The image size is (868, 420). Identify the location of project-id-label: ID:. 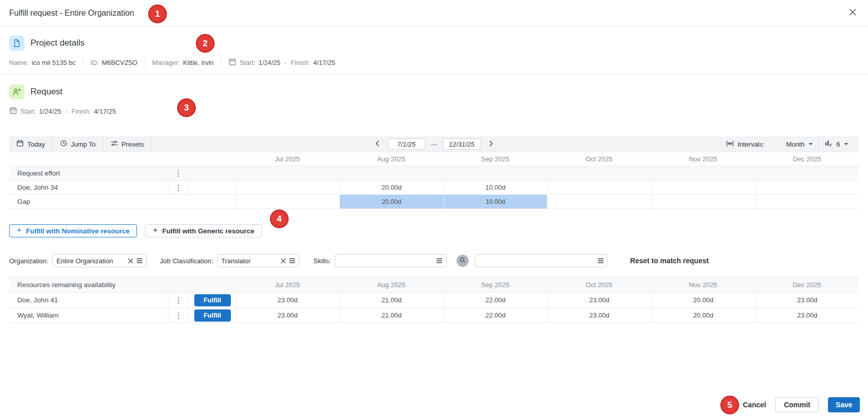
(94, 63).